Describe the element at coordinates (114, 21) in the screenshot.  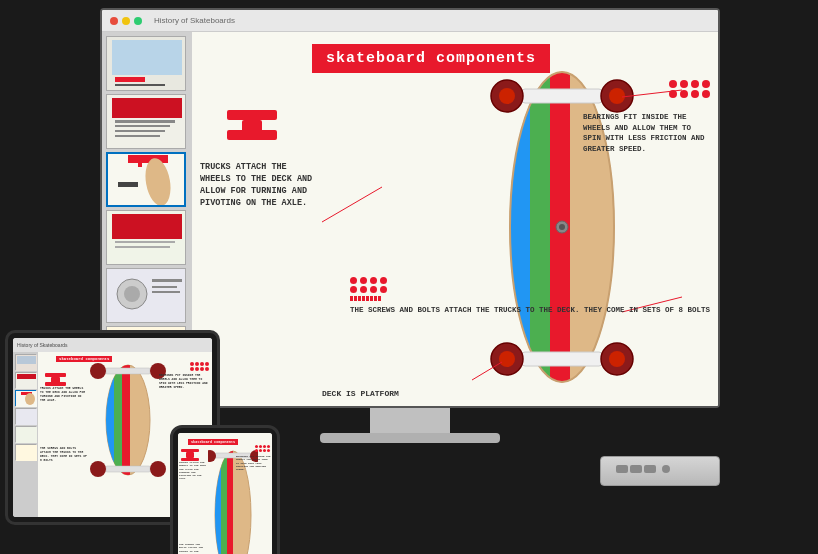
I see `close-dot` at that location.